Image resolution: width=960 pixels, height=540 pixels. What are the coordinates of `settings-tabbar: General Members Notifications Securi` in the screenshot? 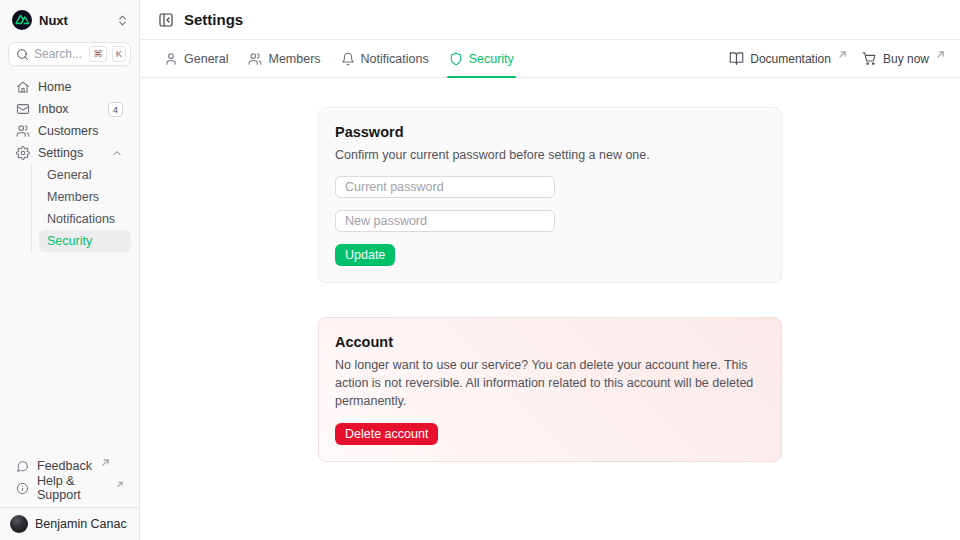 It's located at (550, 59).